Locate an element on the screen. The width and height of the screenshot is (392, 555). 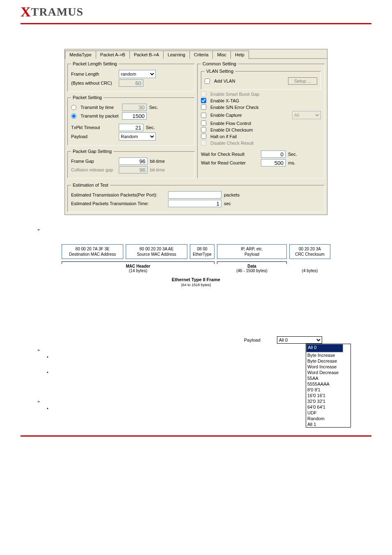
est-packets-label: Estimated Transmission Packets(Per Port)… is located at coordinates (118, 195).